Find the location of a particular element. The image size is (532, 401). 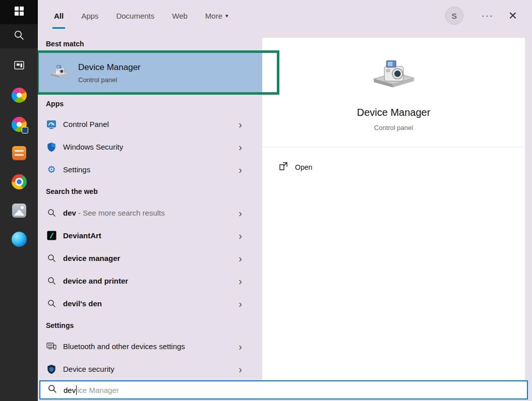

deviantart-icon is located at coordinates (51, 236).